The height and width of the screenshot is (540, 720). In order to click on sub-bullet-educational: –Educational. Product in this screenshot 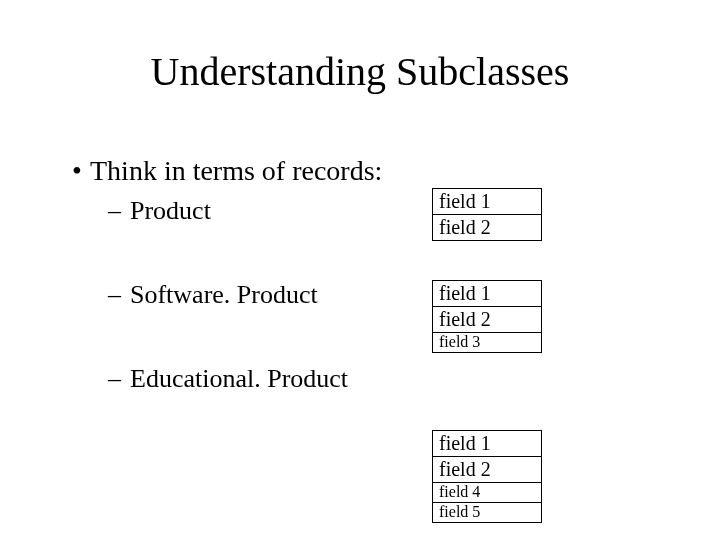, I will do `click(228, 379)`.